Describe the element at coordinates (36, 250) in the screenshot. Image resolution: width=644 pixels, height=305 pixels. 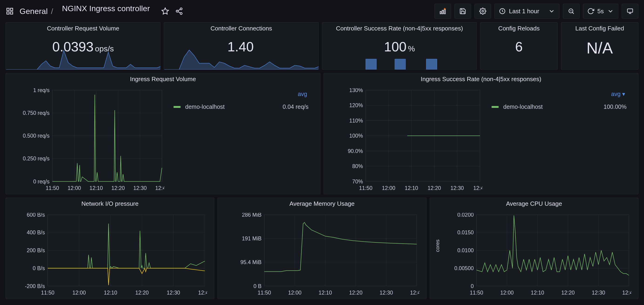
I see `svg-text: 200 B/s` at that location.